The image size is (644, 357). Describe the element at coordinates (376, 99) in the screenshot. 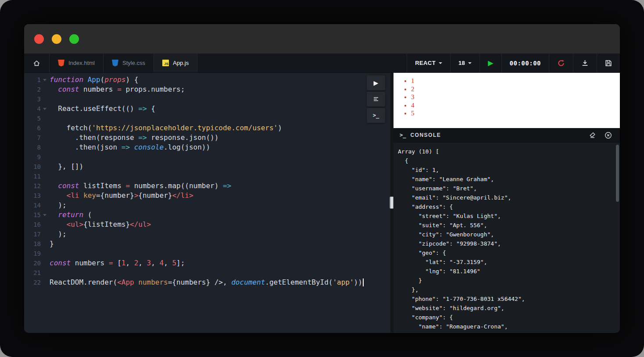

I see `editor-quick-actions: ▶ >_` at that location.